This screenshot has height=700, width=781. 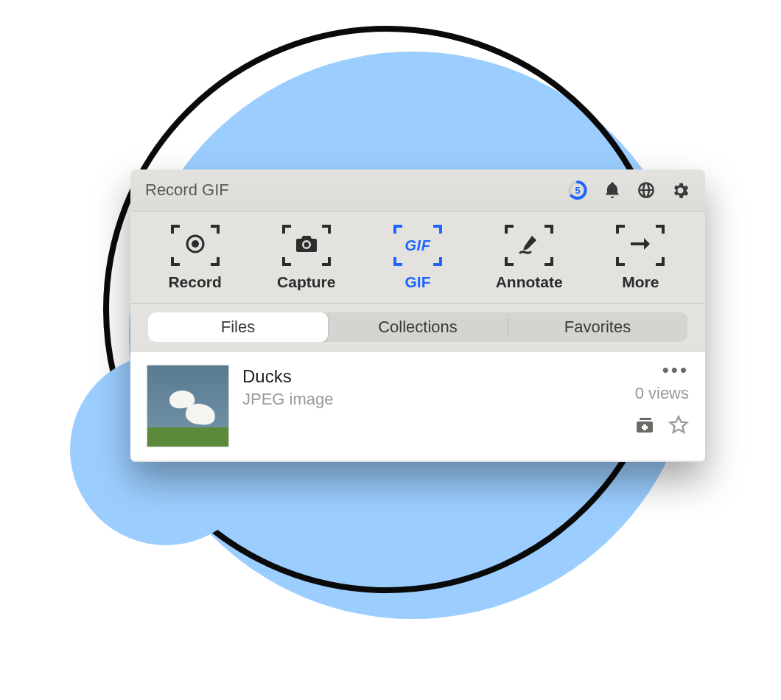 What do you see at coordinates (418, 327) in the screenshot?
I see `segmented-control: Files Collections Favorites` at bounding box center [418, 327].